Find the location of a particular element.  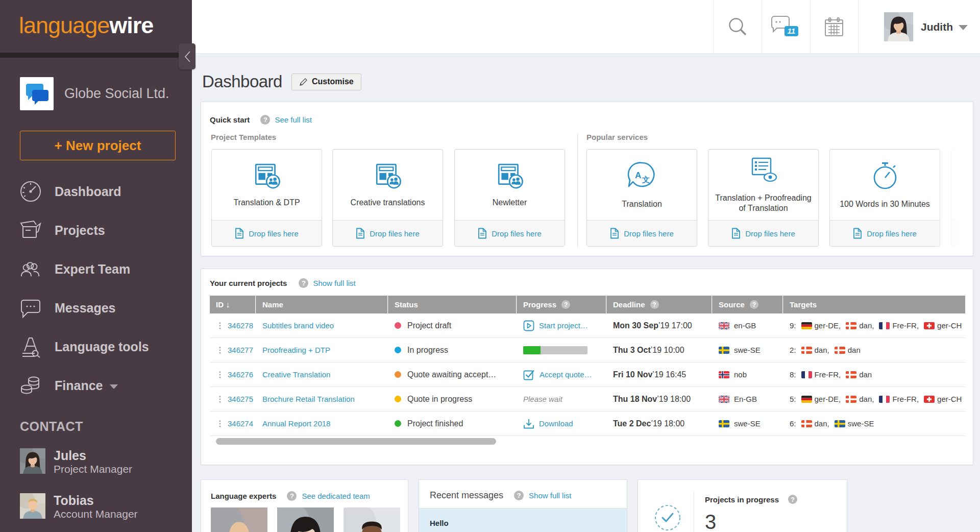

start-action-link: Start project… is located at coordinates (555, 326).